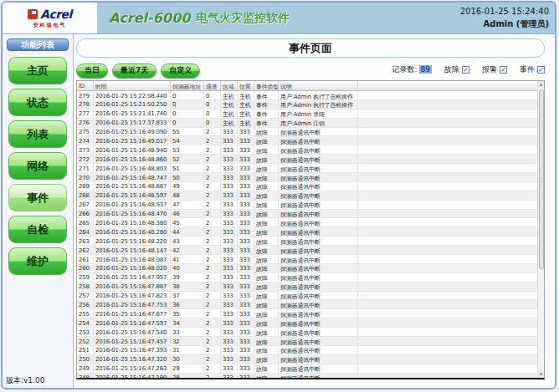 This screenshot has height=392, width=559. What do you see at coordinates (187, 85) in the screenshot?
I see `column-header-2: 探测器地址` at bounding box center [187, 85].